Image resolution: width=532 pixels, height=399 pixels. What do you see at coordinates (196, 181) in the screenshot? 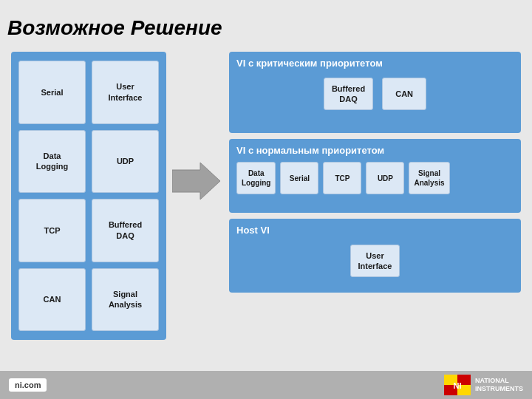
I see `arrow-container` at bounding box center [196, 181].